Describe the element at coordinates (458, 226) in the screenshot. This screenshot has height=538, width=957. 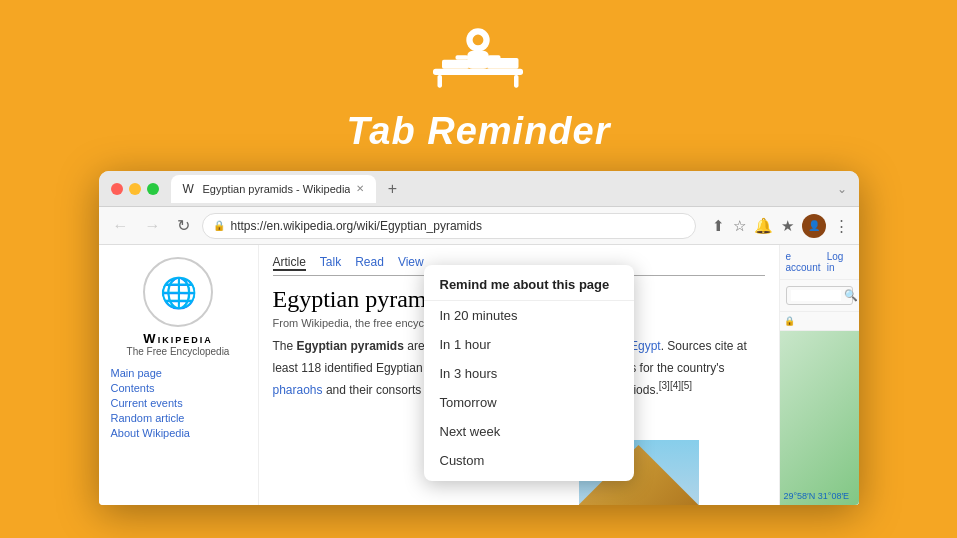
I see `address-text: https://en.wikipedia.org/wiki/Egyptian_p…` at that location.